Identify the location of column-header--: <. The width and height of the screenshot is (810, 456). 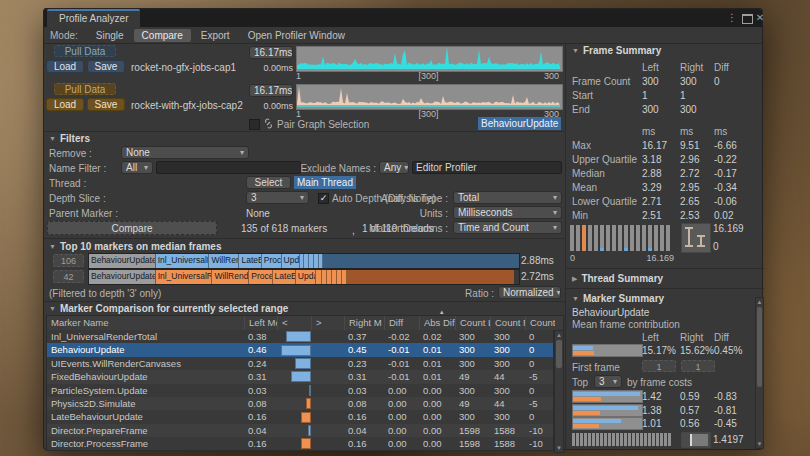
(294, 324).